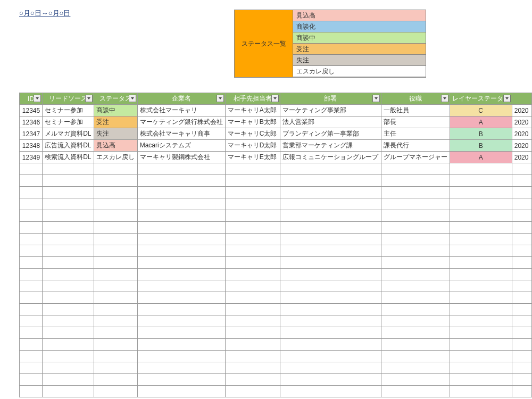  I want to click on dept-filter-icon, so click(376, 98).